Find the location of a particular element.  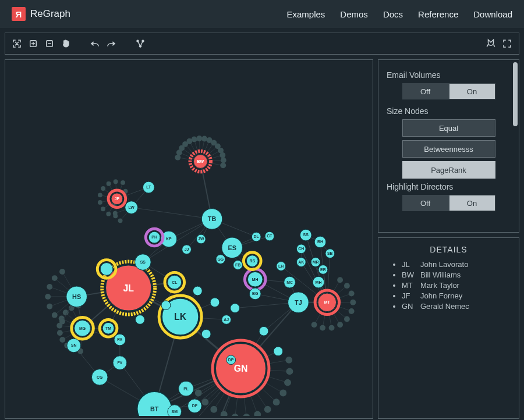

zoom-out-icon is located at coordinates (49, 44).